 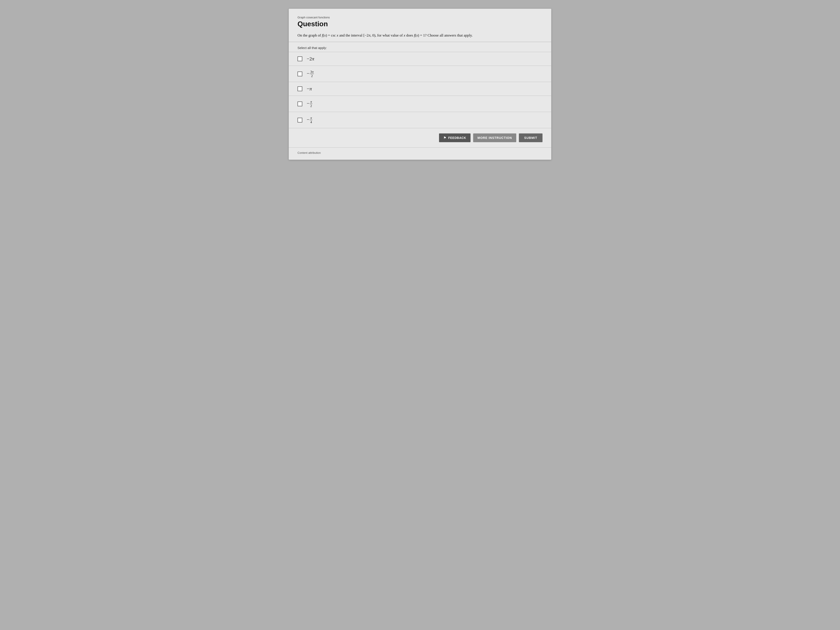 What do you see at coordinates (457, 138) in the screenshot?
I see `feedback-label: FEEDBACK` at bounding box center [457, 138].